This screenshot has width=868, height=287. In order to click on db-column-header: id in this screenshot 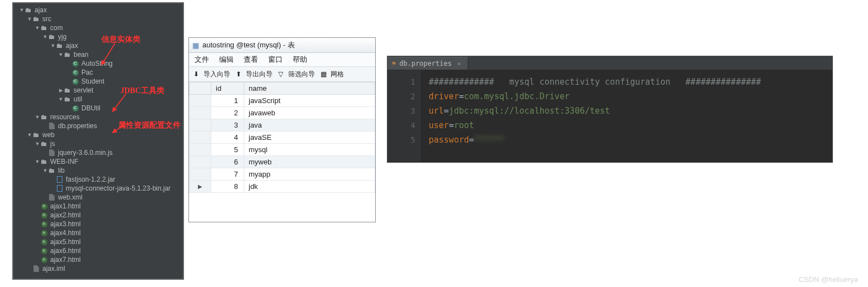, I will do `click(227, 89)`.